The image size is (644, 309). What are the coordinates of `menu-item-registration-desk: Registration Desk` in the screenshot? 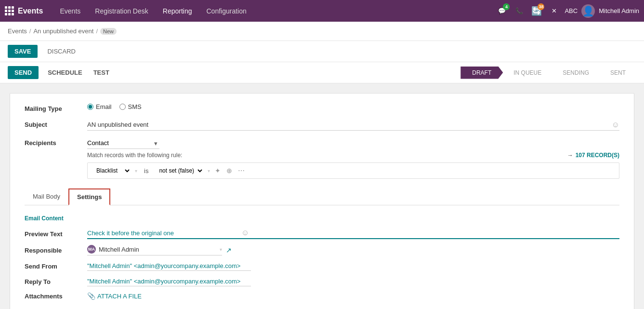 It's located at (121, 11).